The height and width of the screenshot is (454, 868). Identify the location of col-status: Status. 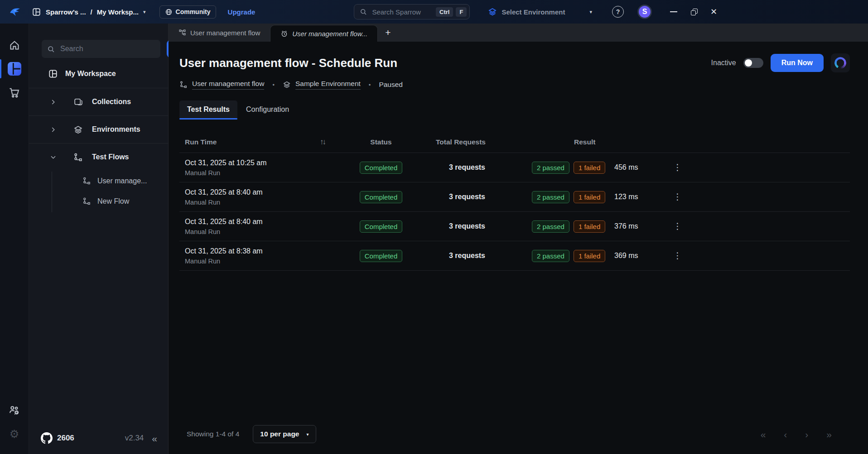
(381, 142).